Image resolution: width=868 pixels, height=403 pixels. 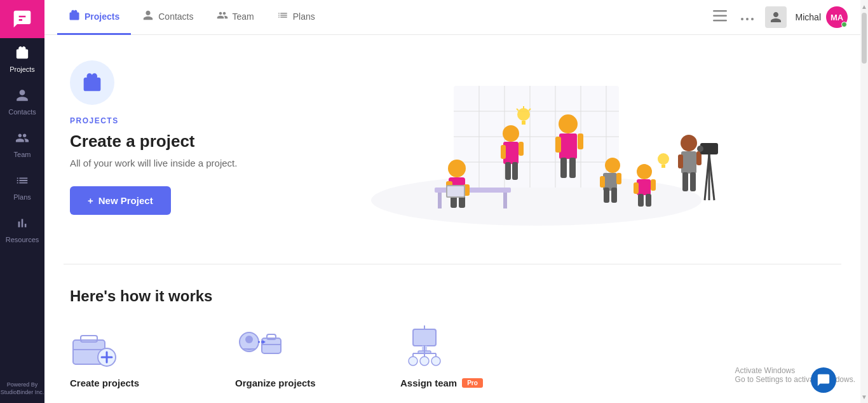 What do you see at coordinates (779, 17) in the screenshot?
I see `topnav-right: Michal MA` at bounding box center [779, 17].